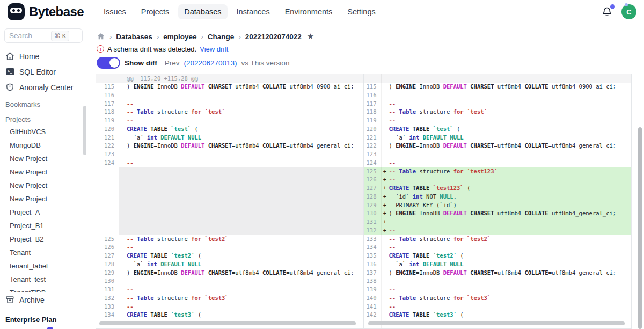 The height and width of the screenshot is (329, 644). I want to click on nav-item-databases: Databases, so click(203, 12).